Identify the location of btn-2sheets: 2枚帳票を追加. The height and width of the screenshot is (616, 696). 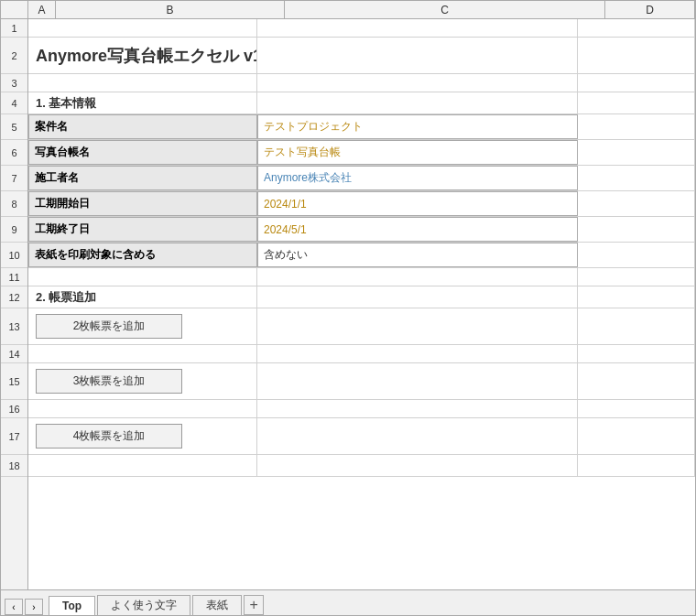
(109, 326).